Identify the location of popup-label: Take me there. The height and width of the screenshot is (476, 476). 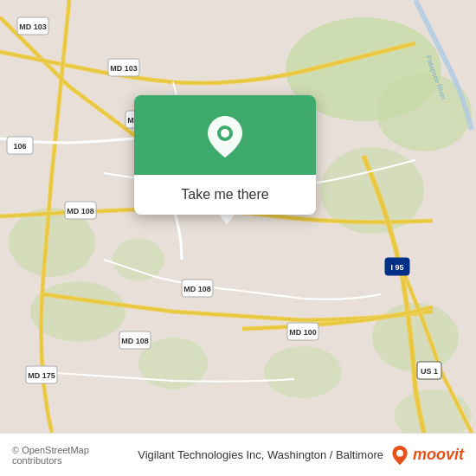
(225, 195).